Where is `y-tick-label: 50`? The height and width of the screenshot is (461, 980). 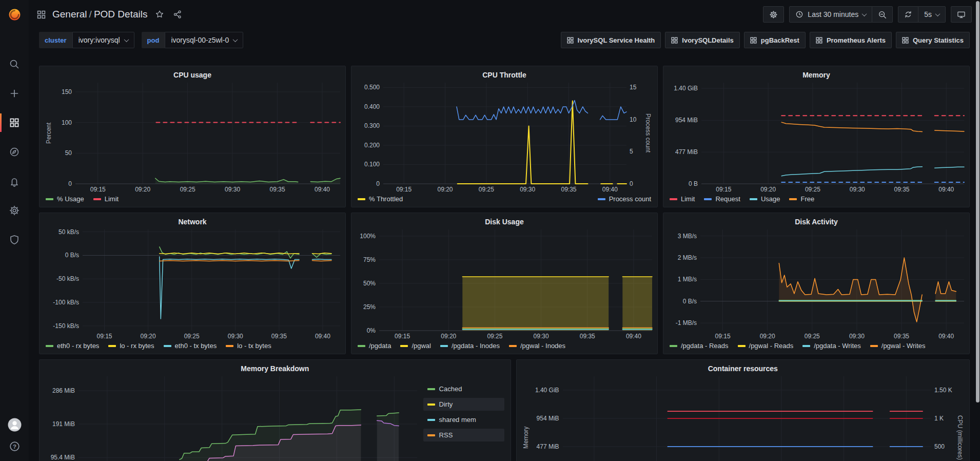 y-tick-label: 50 is located at coordinates (69, 153).